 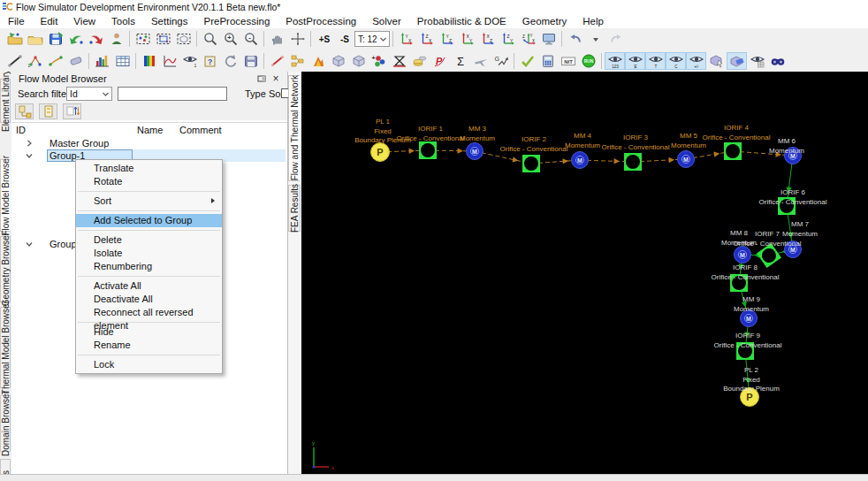 I want to click on contour-legend-button, so click(x=148, y=61).